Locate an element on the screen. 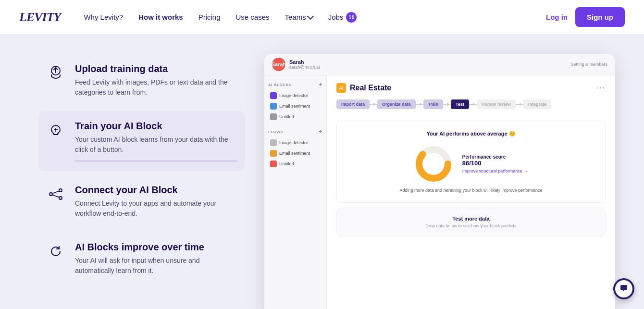 The height and width of the screenshot is (309, 644). feature-improve-desc: Your AI will ask for input when unsure a… is located at coordinates (156, 266).